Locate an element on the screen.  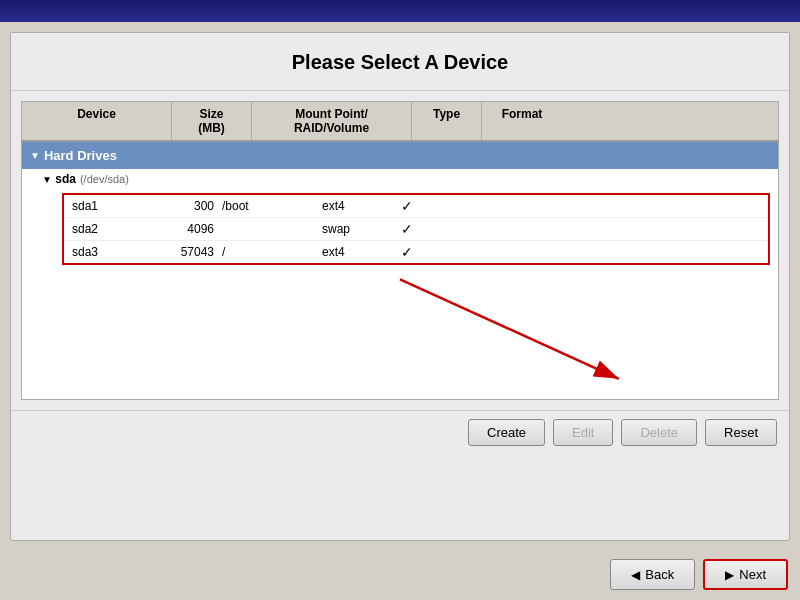
action-button-bar: Create Edit Delete Reset is located at coordinates (400, 432).